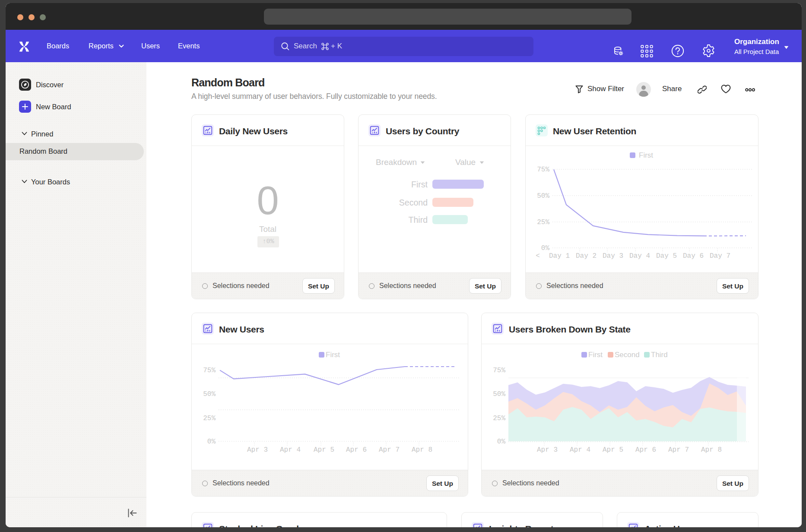 The image size is (806, 532). I want to click on svg-text: Day 6, so click(693, 256).